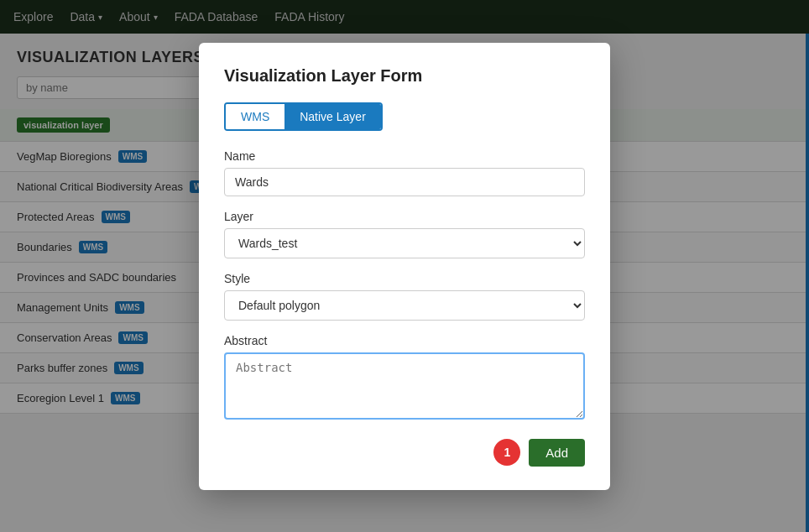 The image size is (809, 532). What do you see at coordinates (404, 182) in the screenshot?
I see `name-input` at bounding box center [404, 182].